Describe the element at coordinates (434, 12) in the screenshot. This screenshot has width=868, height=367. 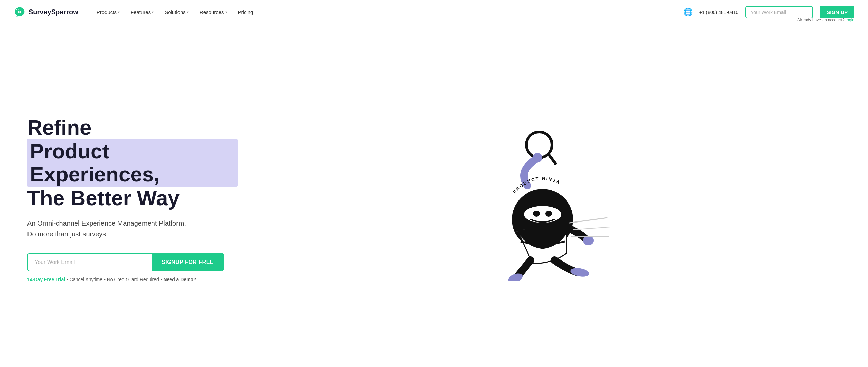
I see `navbar: SurveySparrow Products ▾ Features ▾ Solu…` at that location.